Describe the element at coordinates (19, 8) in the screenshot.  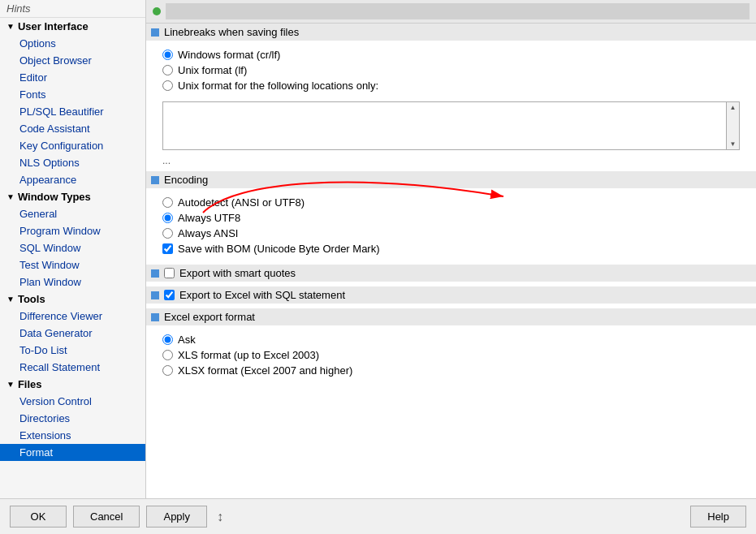
I see `hints-label: Hints` at that location.